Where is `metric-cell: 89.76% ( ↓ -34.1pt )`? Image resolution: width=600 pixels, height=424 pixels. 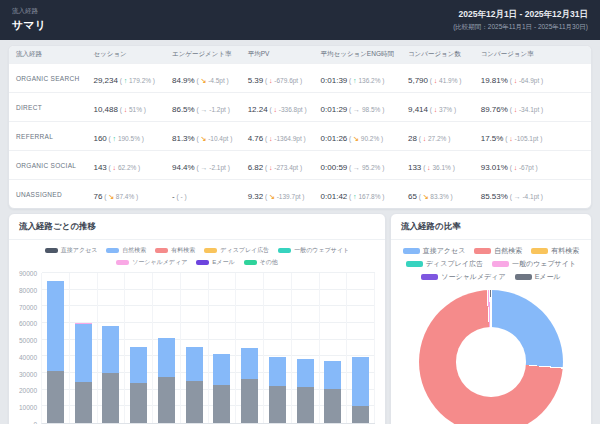
metric-cell: 89.76% ( ↓ -34.1pt ) is located at coordinates (532, 108).